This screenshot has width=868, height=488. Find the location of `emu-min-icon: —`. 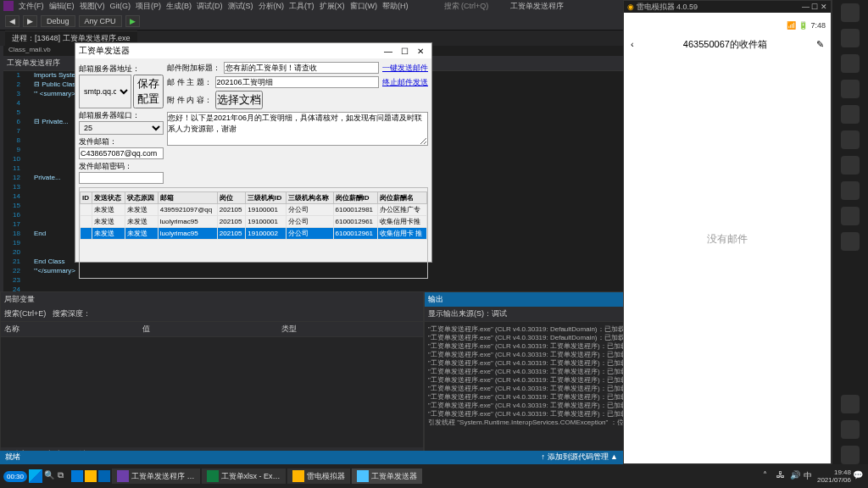

emu-min-icon: — is located at coordinates (805, 7).